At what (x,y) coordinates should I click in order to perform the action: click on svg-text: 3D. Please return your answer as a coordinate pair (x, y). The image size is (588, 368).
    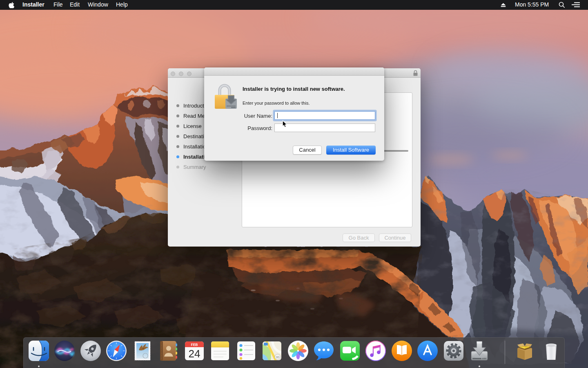
    Looking at the image, I should click on (278, 357).